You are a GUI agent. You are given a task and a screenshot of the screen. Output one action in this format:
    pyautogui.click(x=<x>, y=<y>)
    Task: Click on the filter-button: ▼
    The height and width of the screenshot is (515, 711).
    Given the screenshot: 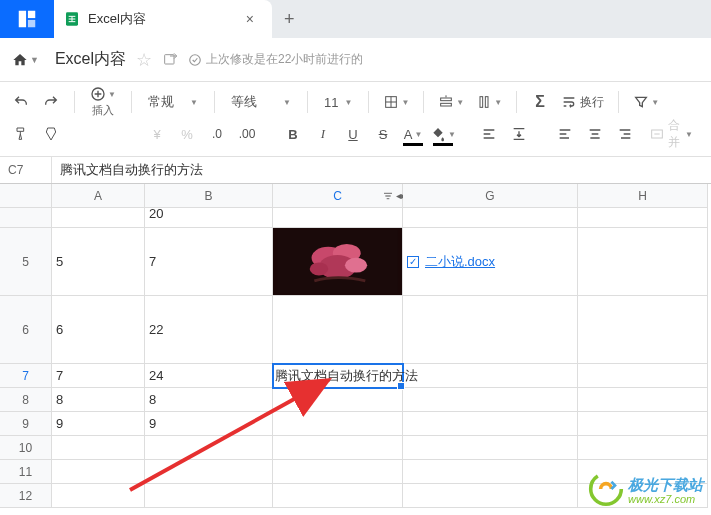 What is the action you would take?
    pyautogui.click(x=646, y=102)
    